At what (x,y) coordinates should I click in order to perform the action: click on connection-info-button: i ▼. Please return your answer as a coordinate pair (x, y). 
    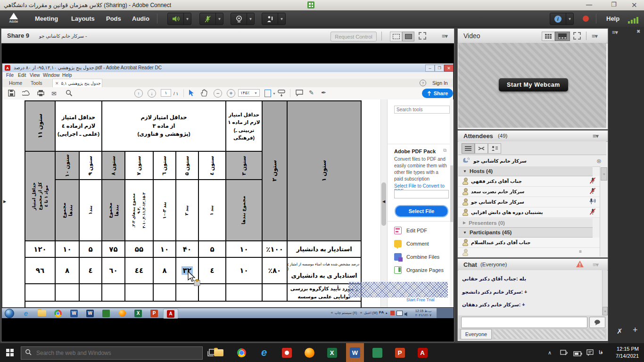
    Looking at the image, I should click on (562, 19).